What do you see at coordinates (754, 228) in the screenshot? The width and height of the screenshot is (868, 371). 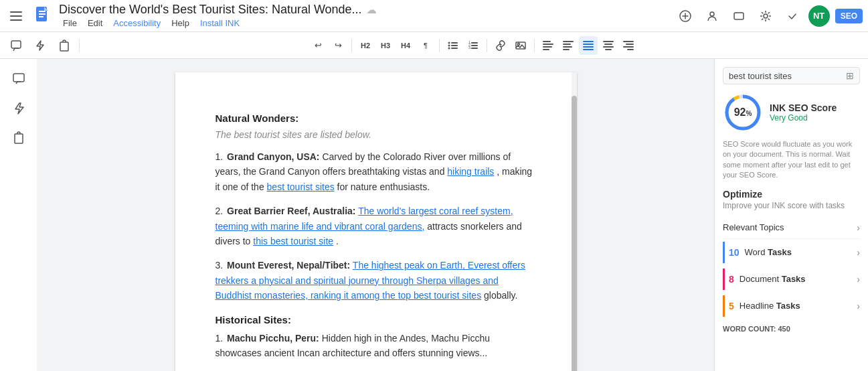 I see `relevant-topics-label: Relevant Topics` at bounding box center [754, 228].